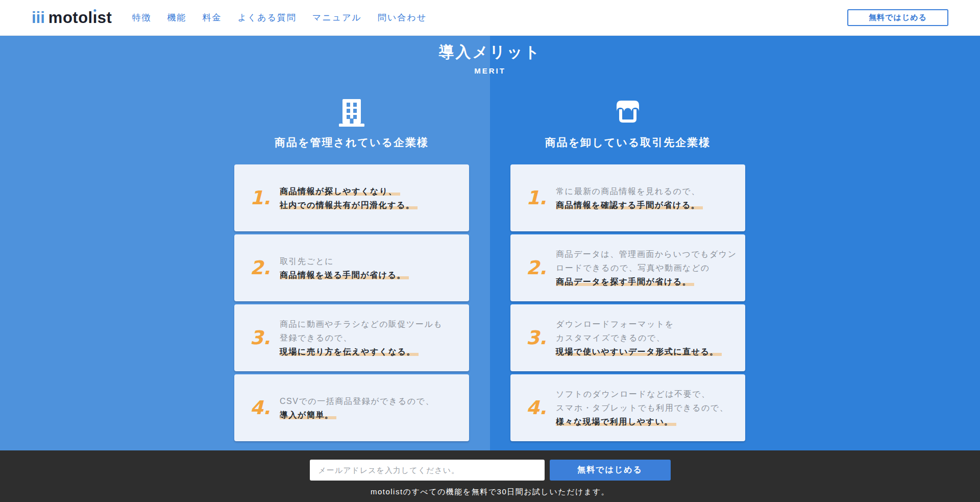  I want to click on card-line-emphasis: 商品情報を確認する手間が省ける。, so click(629, 205).